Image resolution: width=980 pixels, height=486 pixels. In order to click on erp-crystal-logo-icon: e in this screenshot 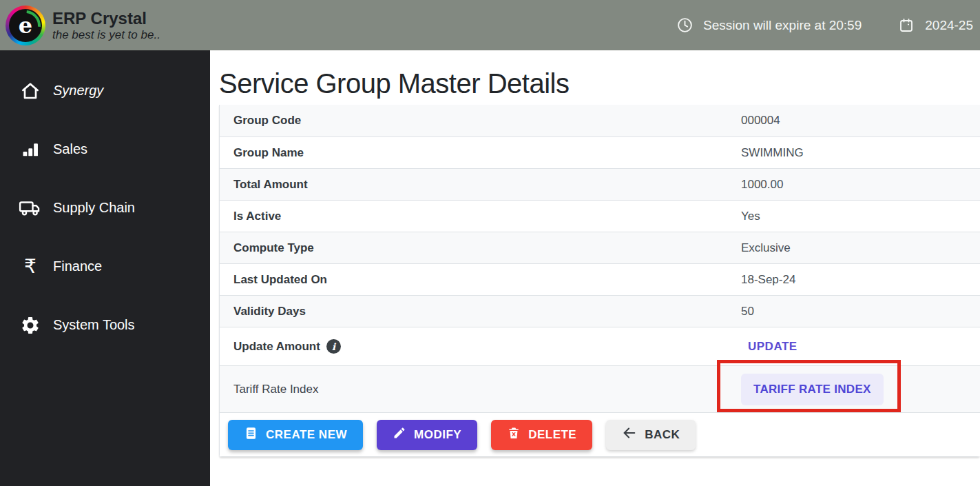, I will do `click(25, 26)`.